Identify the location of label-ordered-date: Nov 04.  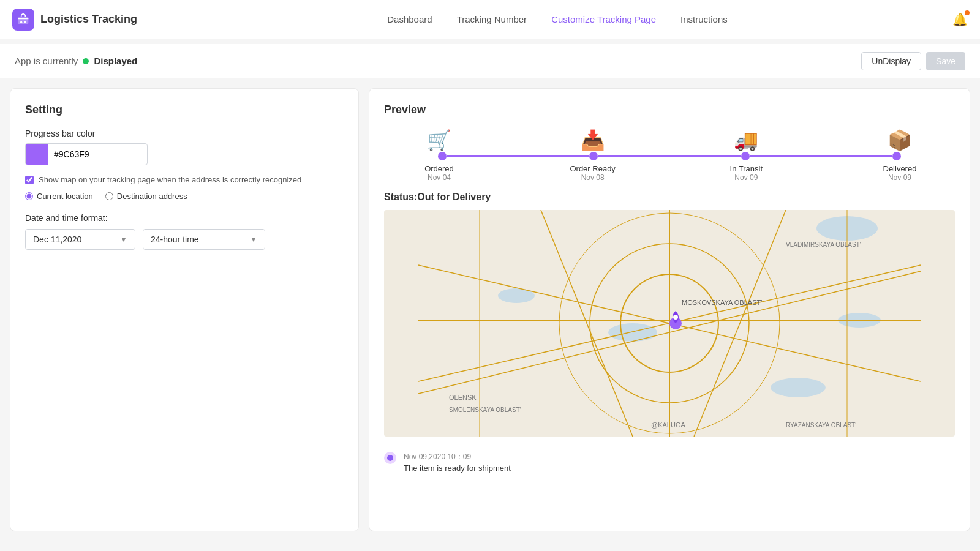
(439, 178).